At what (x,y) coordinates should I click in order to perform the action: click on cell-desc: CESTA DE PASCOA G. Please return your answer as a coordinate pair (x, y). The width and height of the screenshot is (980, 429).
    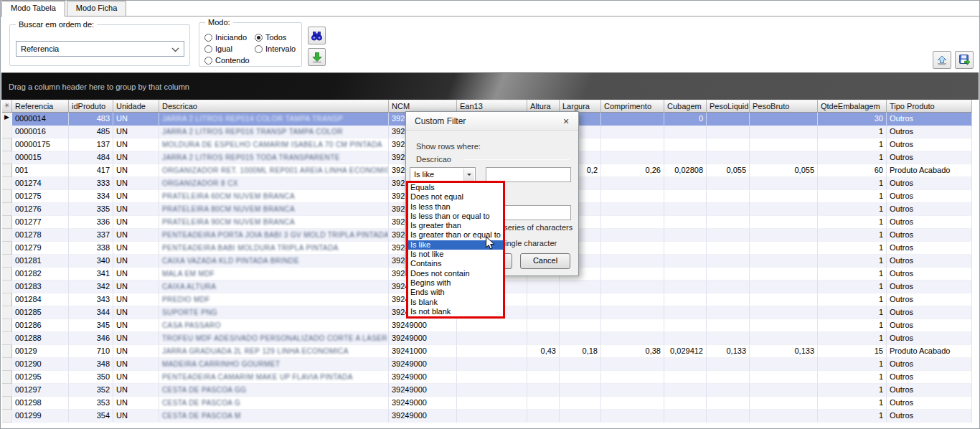
    Looking at the image, I should click on (274, 403).